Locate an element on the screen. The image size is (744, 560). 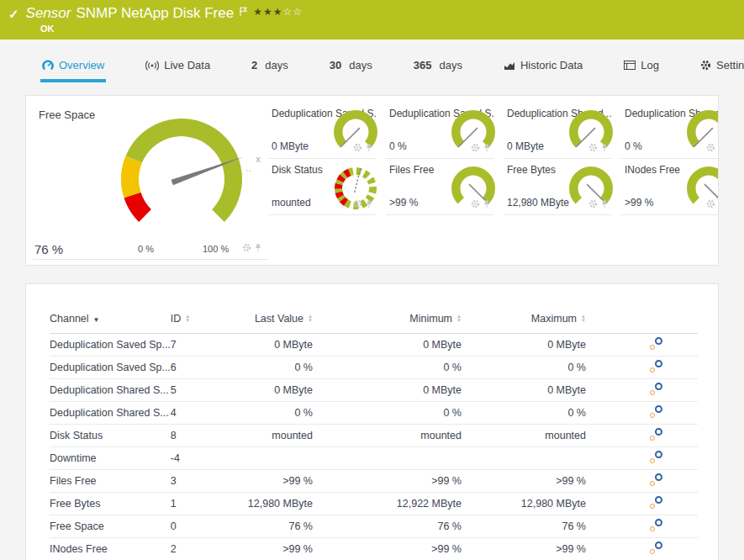
gauge-icon is located at coordinates (48, 66).